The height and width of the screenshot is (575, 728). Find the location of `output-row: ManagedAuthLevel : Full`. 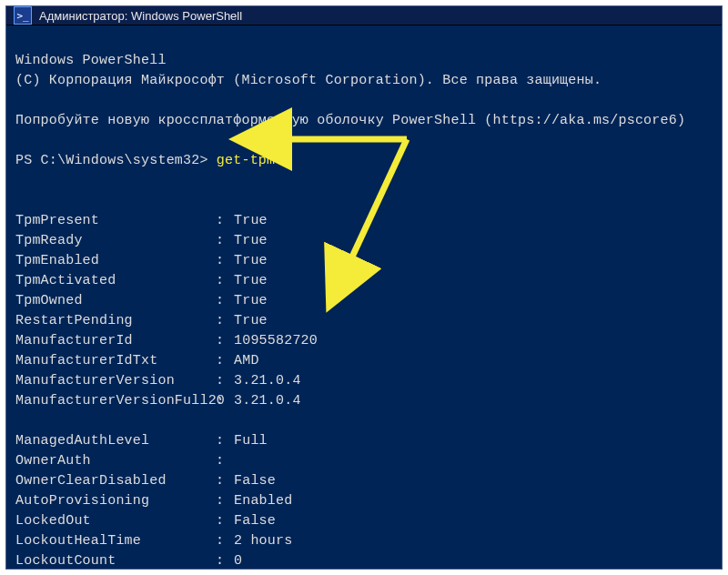

output-row: ManagedAuthLevel : Full is located at coordinates (364, 441).